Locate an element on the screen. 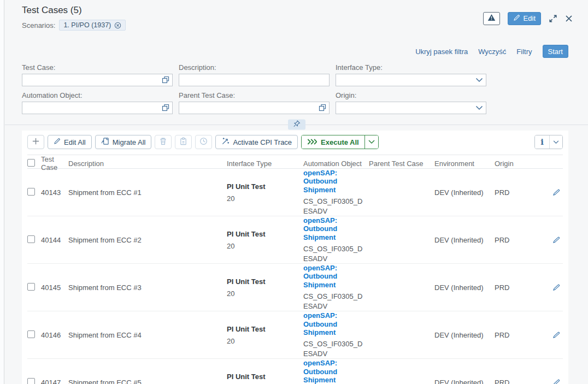 This screenshot has width=588, height=384. column-description: Description is located at coordinates (148, 164).